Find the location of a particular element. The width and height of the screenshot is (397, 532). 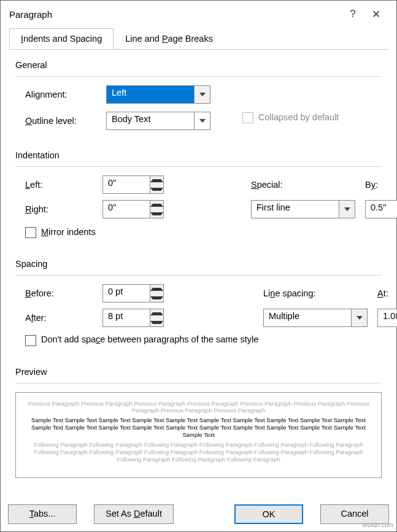

at-value: 1.08 is located at coordinates (388, 318).